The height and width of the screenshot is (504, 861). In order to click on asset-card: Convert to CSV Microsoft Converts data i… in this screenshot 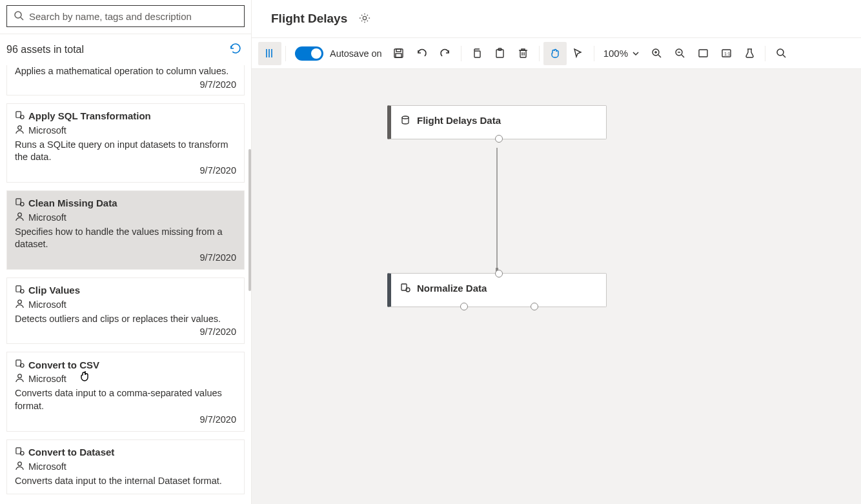, I will do `click(125, 391)`.